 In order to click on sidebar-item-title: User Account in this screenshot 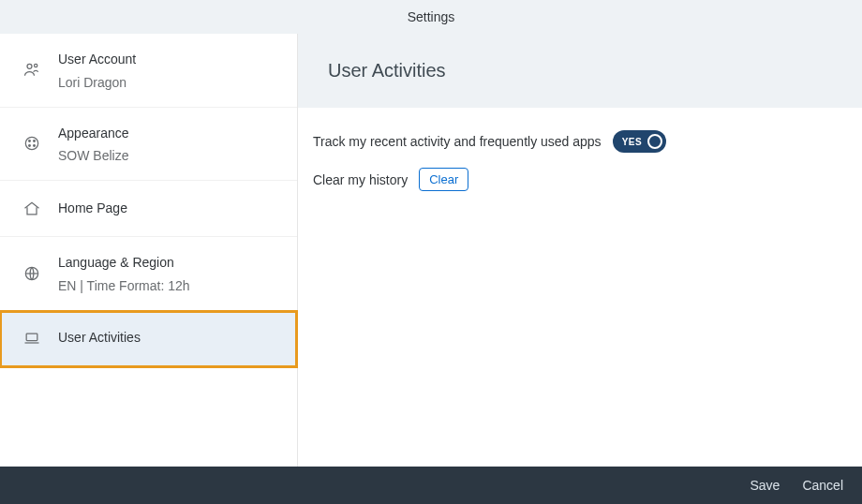, I will do `click(97, 60)`.